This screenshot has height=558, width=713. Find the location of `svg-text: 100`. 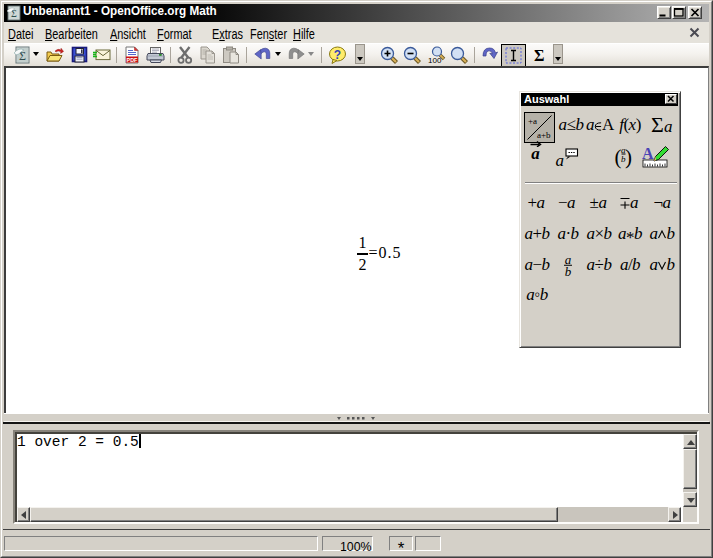

svg-text: 100 is located at coordinates (435, 60).